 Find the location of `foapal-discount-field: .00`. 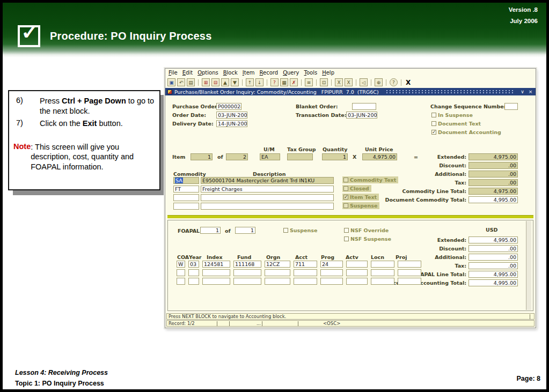

foapal-discount-field: .00 is located at coordinates (493, 249).